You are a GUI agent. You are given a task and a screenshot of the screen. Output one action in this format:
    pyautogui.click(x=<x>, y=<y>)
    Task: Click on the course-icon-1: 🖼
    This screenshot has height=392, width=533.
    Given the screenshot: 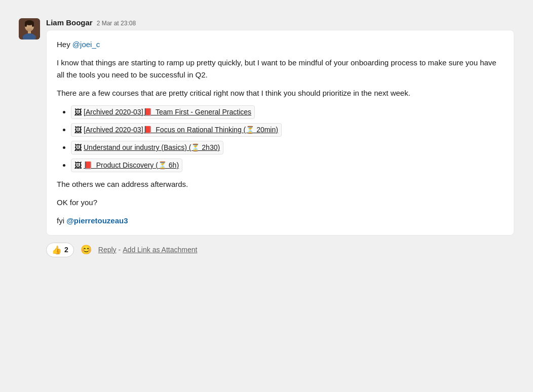 What is the action you would take?
    pyautogui.click(x=78, y=112)
    